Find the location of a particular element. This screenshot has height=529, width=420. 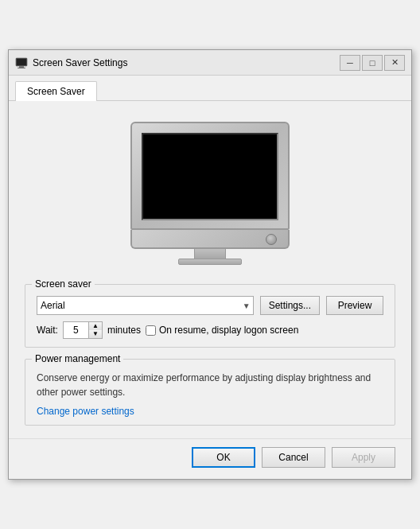

spinner-buttons: ▲ ▼ is located at coordinates (95, 330).